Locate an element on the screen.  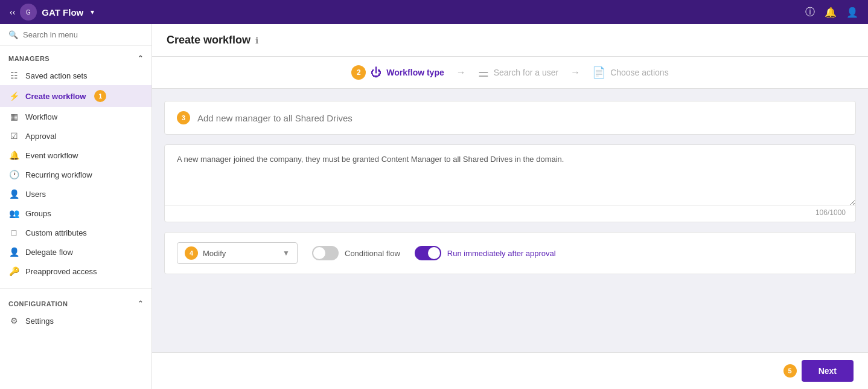
conditional-flow-group: Conditional flow is located at coordinates (356, 253).